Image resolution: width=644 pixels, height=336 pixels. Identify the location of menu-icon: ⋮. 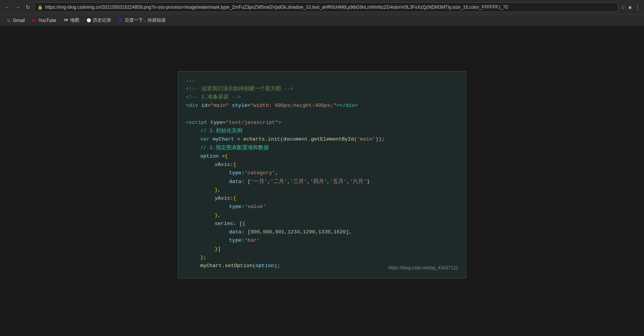
(638, 8).